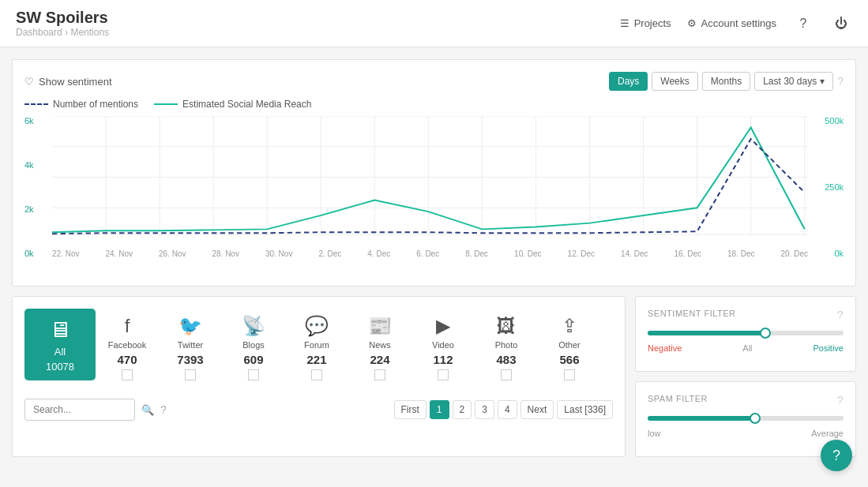  What do you see at coordinates (428, 254) in the screenshot?
I see `x-label-7: 6. Dec` at bounding box center [428, 254].